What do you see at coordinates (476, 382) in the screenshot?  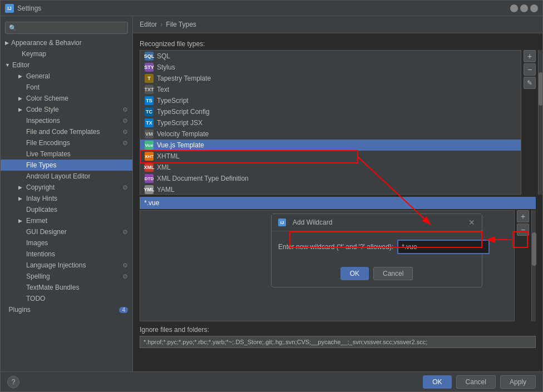 I see `cancel-button: Cancel` at bounding box center [476, 382].